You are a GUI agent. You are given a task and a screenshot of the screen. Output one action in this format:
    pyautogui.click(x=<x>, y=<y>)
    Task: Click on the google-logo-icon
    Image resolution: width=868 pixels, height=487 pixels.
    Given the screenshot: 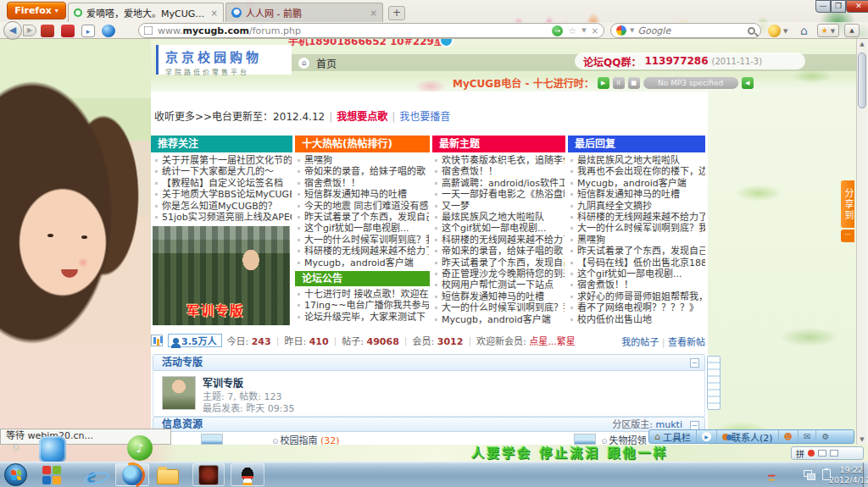 What is the action you would take?
    pyautogui.click(x=621, y=30)
    